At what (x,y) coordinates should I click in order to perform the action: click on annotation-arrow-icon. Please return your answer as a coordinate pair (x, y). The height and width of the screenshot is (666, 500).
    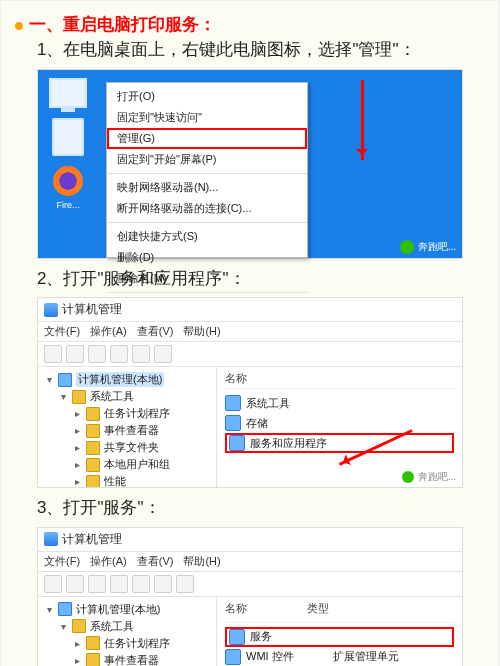
    Looking at the image, I should click on (362, 120).